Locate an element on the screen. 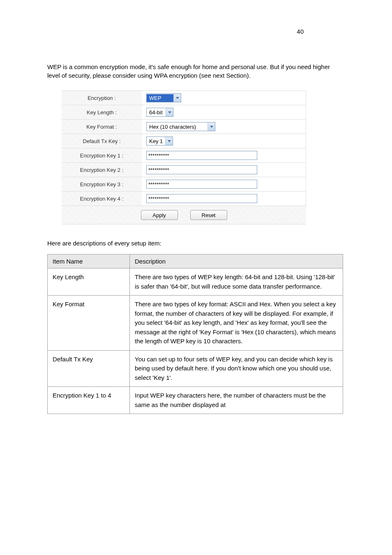 Image resolution: width=392 pixels, height=555 pixels. item-name-cell: Default Tx Key is located at coordinates (89, 368).